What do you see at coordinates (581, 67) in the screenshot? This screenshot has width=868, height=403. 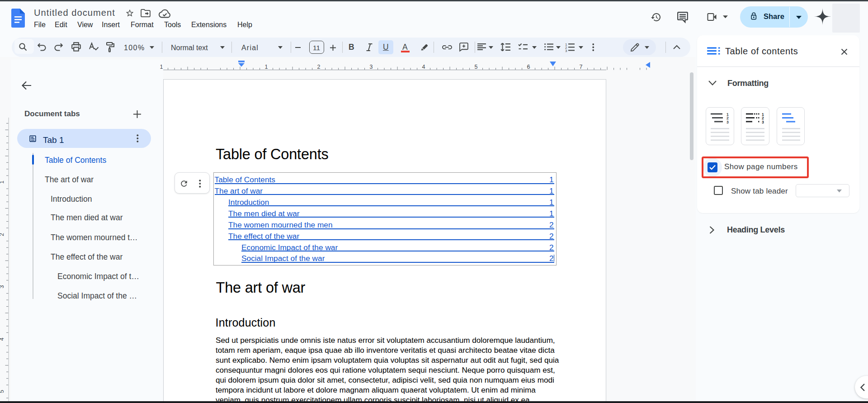 I see `svg-text: 7` at bounding box center [581, 67].